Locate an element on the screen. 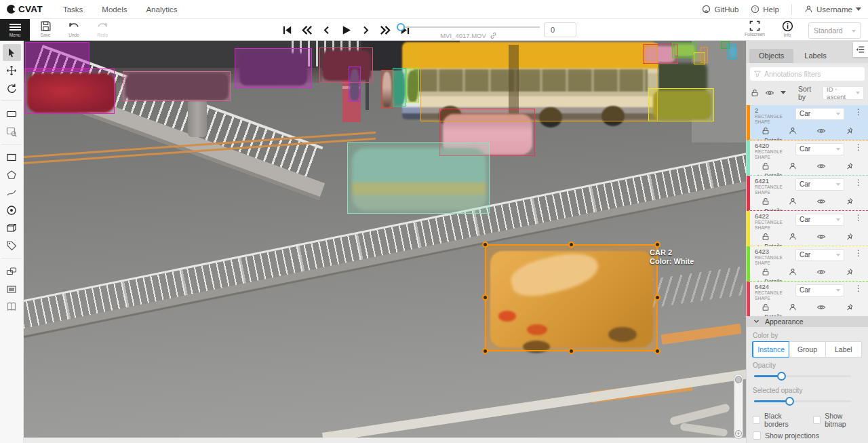 This screenshot has height=443, width=868. appearance-header: Appearance is located at coordinates (807, 322).